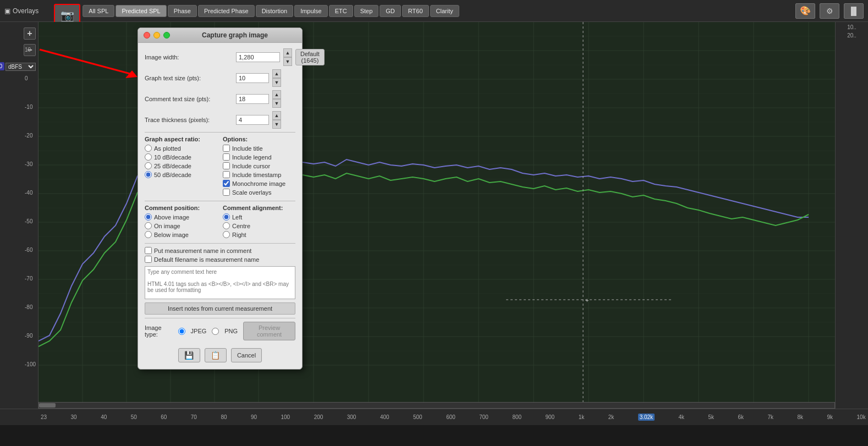 This screenshot has height=446, width=868. What do you see at coordinates (189, 355) in the screenshot?
I see `save-btn: 💾` at bounding box center [189, 355].